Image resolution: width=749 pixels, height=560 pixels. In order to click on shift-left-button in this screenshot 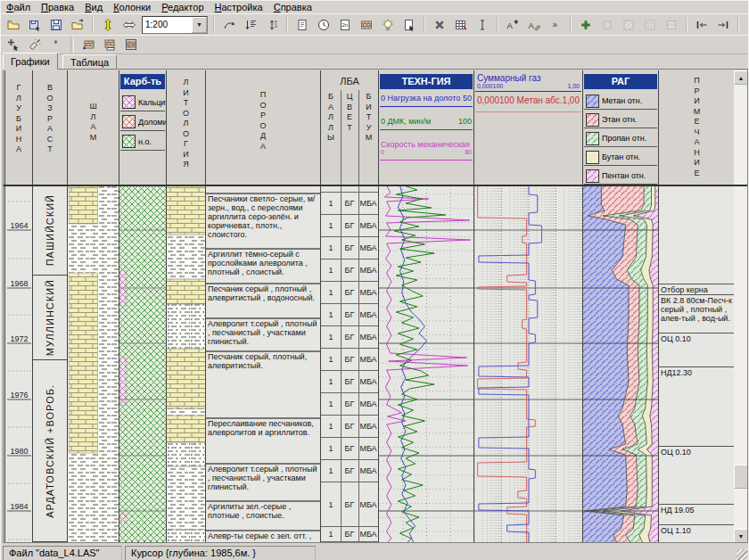, I will do `click(702, 25)`.